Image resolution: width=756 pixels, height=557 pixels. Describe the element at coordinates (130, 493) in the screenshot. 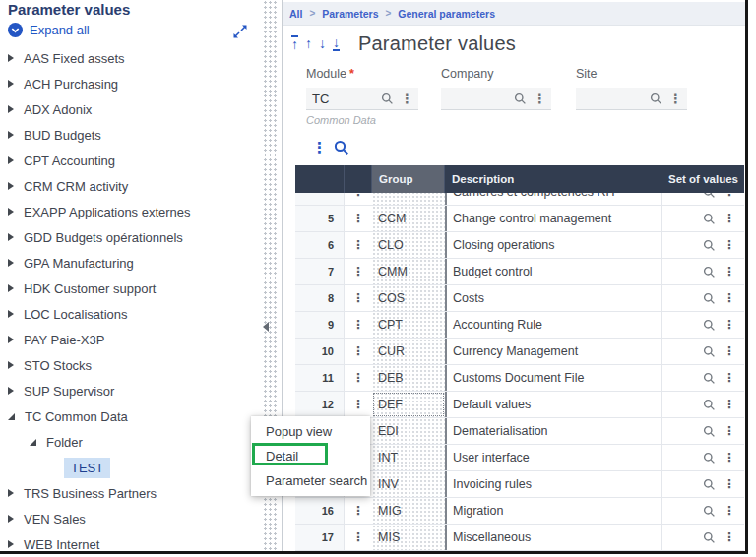

I see `sidebar-tree-item: TRS Business Partners` at that location.